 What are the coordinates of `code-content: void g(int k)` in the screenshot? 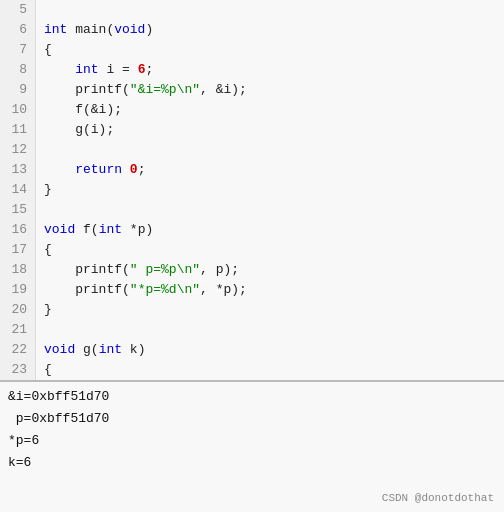 It's located at (90, 350).